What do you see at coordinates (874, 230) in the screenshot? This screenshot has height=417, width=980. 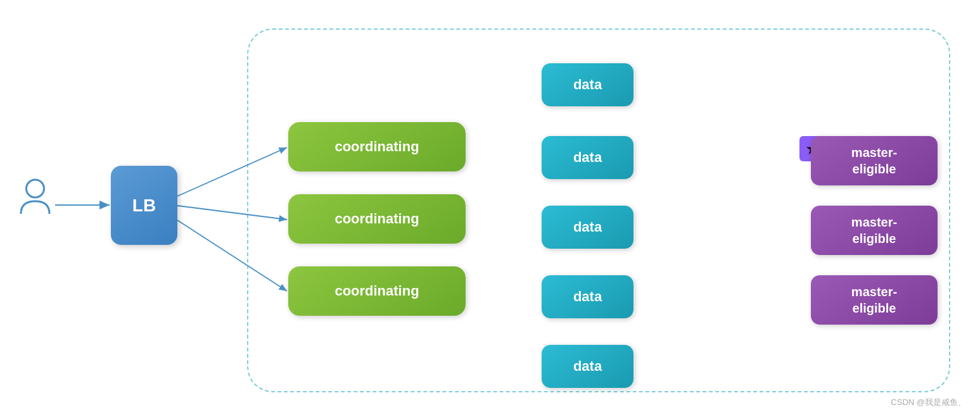 I see `master-label-2: master-eligible` at bounding box center [874, 230].